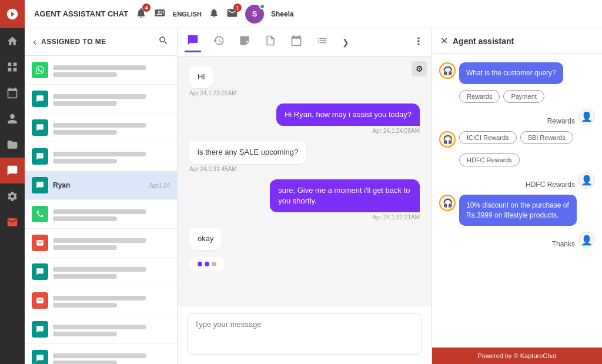 The width and height of the screenshot is (602, 364). Describe the element at coordinates (561, 121) in the screenshot. I see `user-reply-rewards: Rewards` at that location.